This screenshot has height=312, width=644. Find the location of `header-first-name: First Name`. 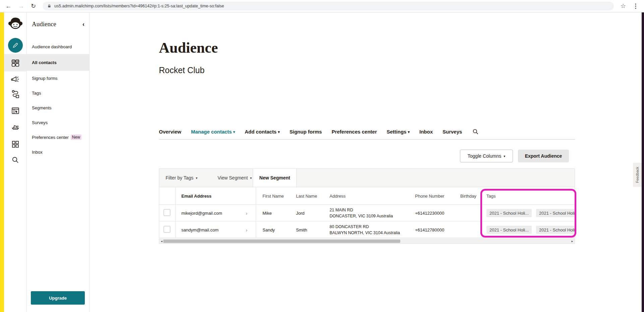

header-first-name: First Name is located at coordinates (273, 196).